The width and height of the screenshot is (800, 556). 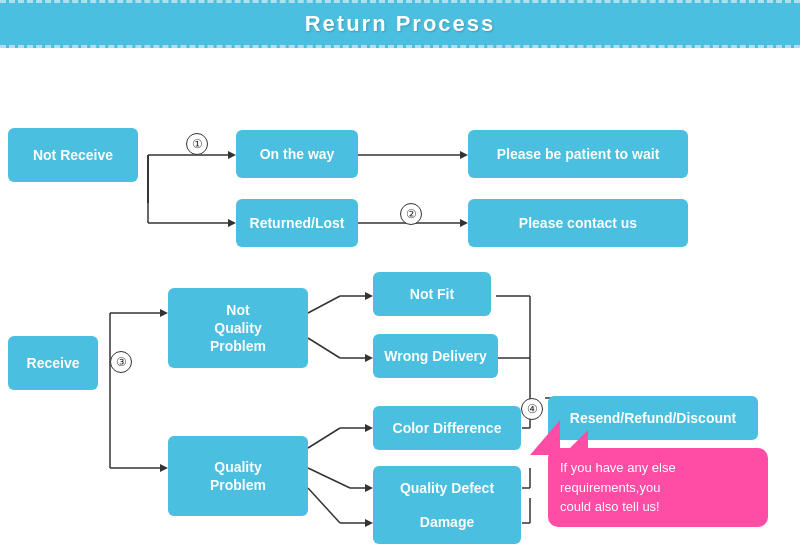 I want to click on page-header: Return Process, so click(x=400, y=24).